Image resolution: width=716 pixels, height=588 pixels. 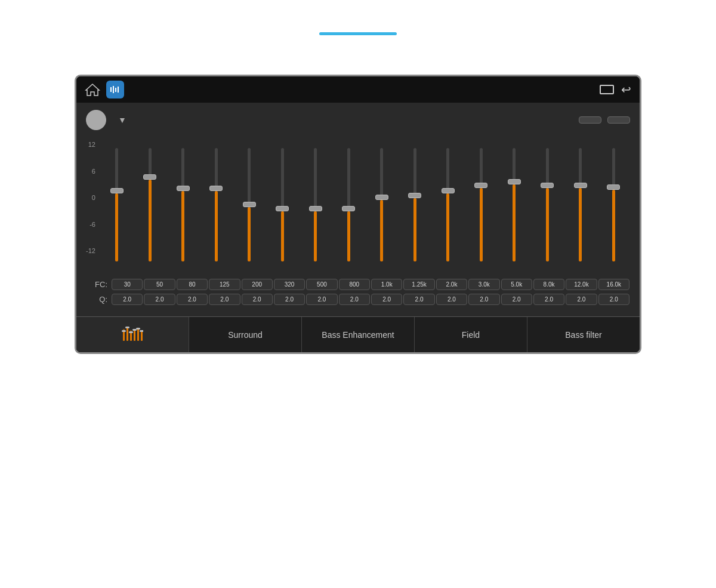 What do you see at coordinates (322, 284) in the screenshot?
I see `fc-badge-6: 500` at bounding box center [322, 284].